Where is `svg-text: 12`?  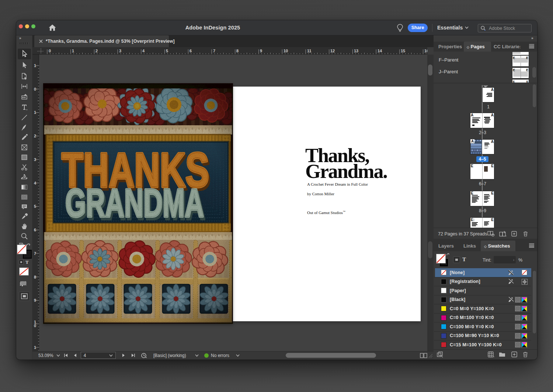
svg-text: 12 is located at coordinates (333, 51).